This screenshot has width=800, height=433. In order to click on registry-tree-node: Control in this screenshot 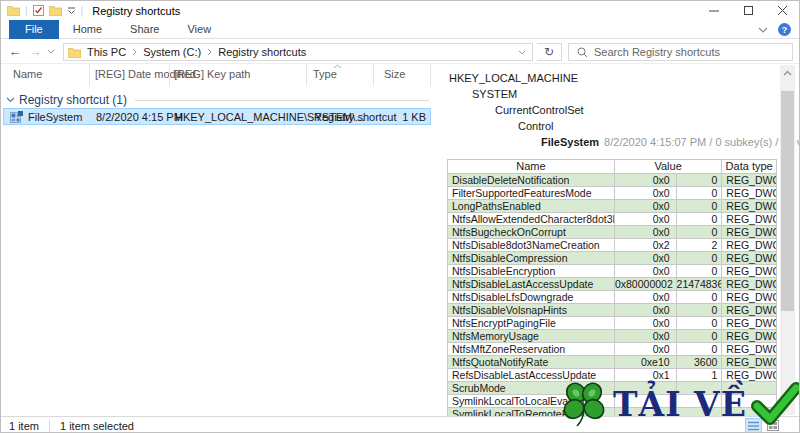, I will do `click(624, 126)`.